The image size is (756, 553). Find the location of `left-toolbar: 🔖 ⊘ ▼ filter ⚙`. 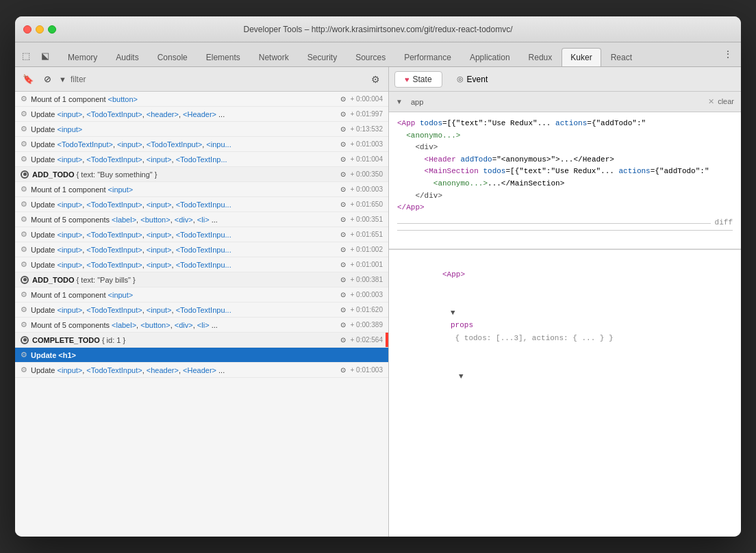

left-toolbar: 🔖 ⊘ ▼ filter ⚙ is located at coordinates (201, 79).